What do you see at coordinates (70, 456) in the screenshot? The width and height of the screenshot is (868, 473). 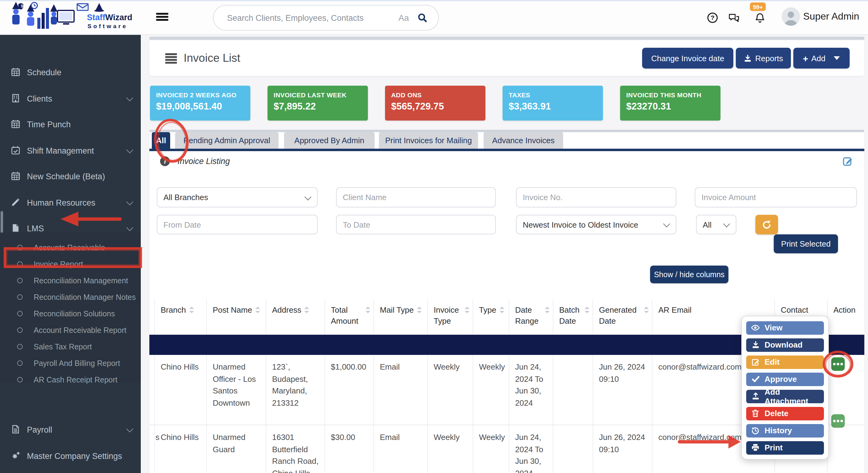 I see `sidebar-item-master-company-settings: Master Company Settings` at bounding box center [70, 456].